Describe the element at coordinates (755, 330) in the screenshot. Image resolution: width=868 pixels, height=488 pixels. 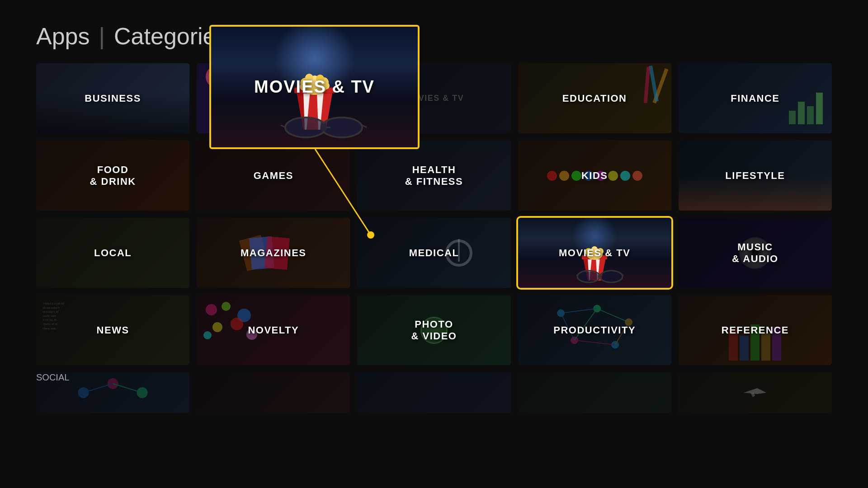
I see `reference-label: REFERENCE` at that location.